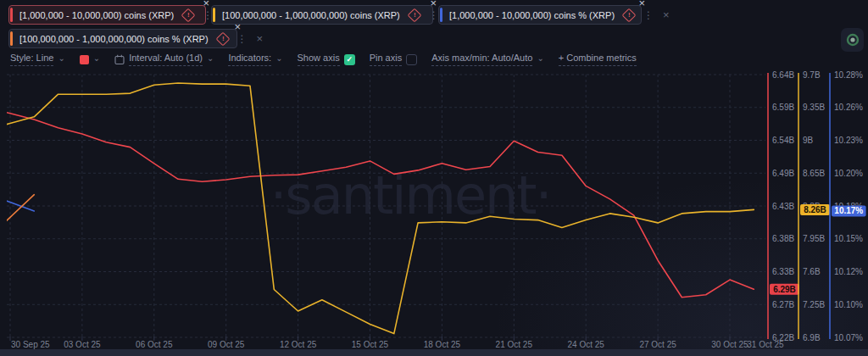 This screenshot has width=868, height=356. Describe the element at coordinates (326, 59) in the screenshot. I see `show-axis-toggle: Show axis ✓` at that location.